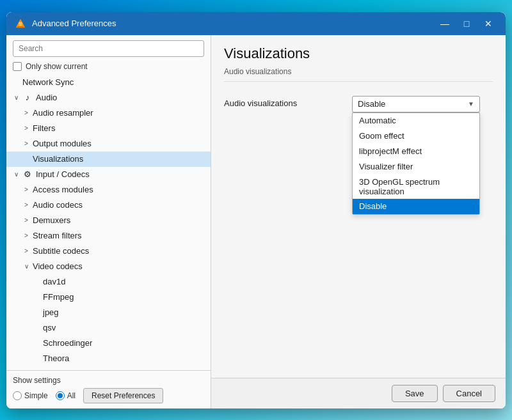 The image size is (512, 420). What do you see at coordinates (416, 187) in the screenshot?
I see `dropdown-option-3d-opengl: 3D OpenGL spectrum visualization` at bounding box center [416, 187].